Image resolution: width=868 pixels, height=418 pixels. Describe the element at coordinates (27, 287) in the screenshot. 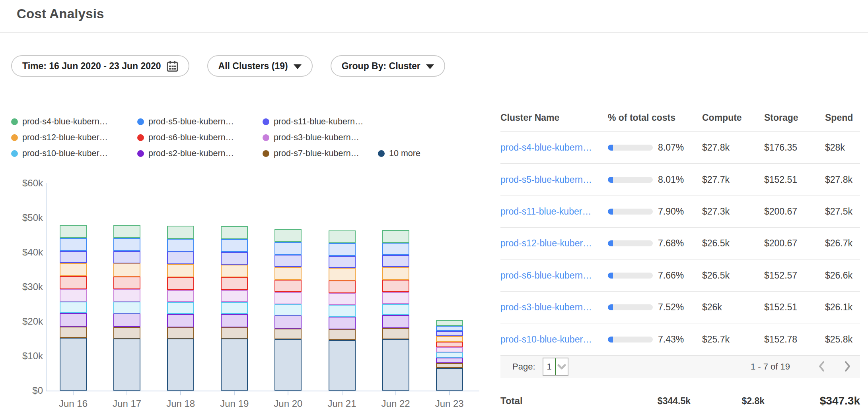

I see `y-axis-tick-label: $30k` at that location.